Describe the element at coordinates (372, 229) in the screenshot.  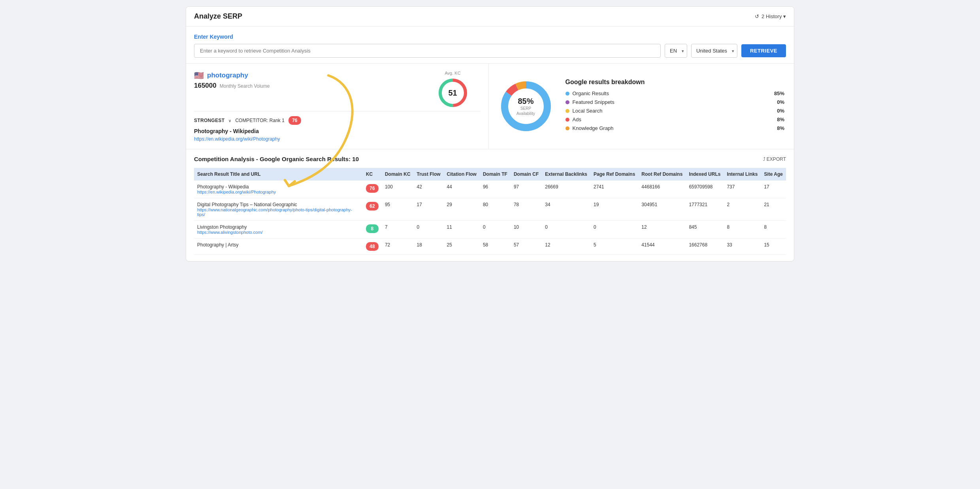
I see `kc-badge: 8` at that location.